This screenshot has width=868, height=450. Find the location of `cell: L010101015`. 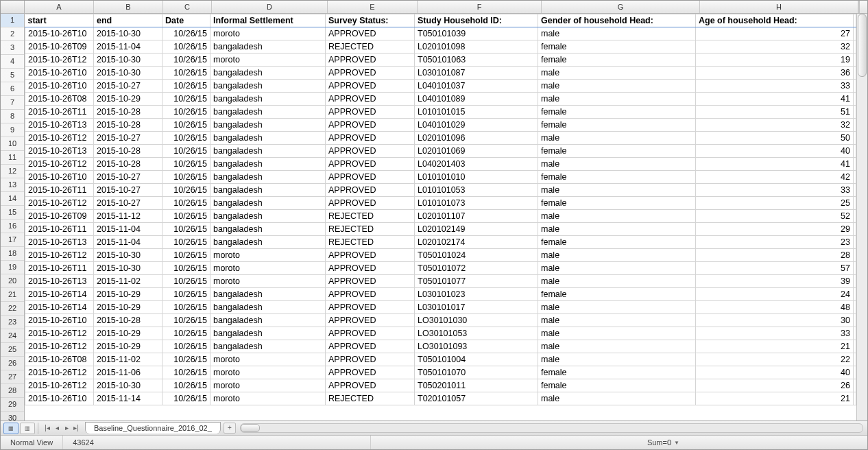

cell: L010101015 is located at coordinates (477, 113).